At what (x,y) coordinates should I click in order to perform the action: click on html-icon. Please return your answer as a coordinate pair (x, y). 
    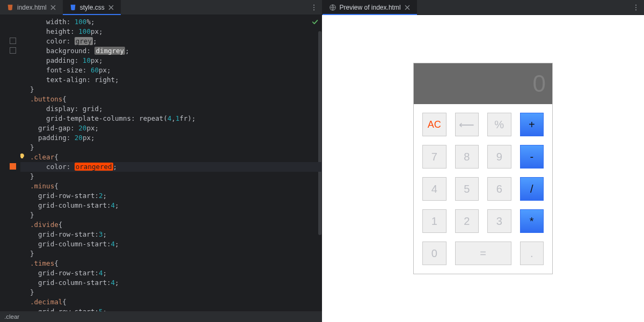
    Looking at the image, I should click on (10, 8).